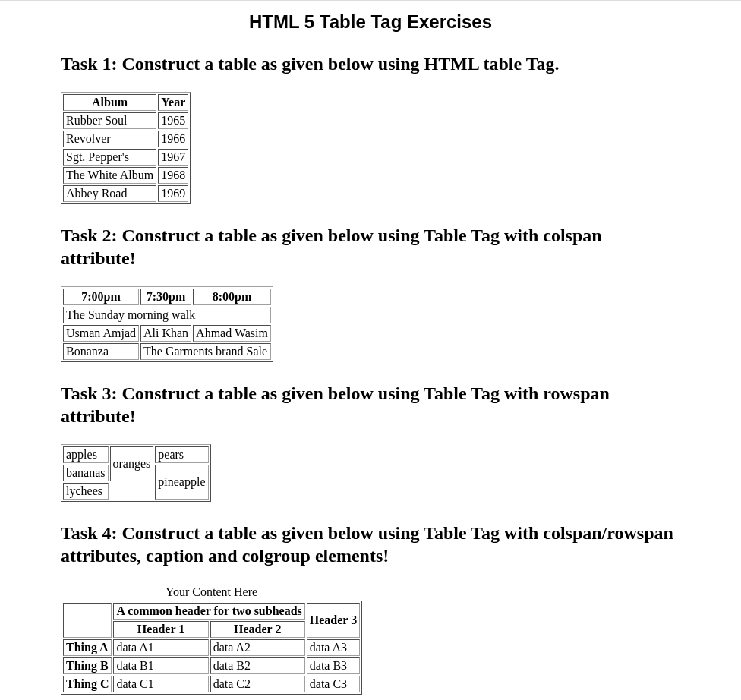 The height and width of the screenshot is (700, 741). What do you see at coordinates (167, 324) in the screenshot?
I see `task2-table: 7:00pm 7:30pm 8:00pm The Sunday morning …` at bounding box center [167, 324].